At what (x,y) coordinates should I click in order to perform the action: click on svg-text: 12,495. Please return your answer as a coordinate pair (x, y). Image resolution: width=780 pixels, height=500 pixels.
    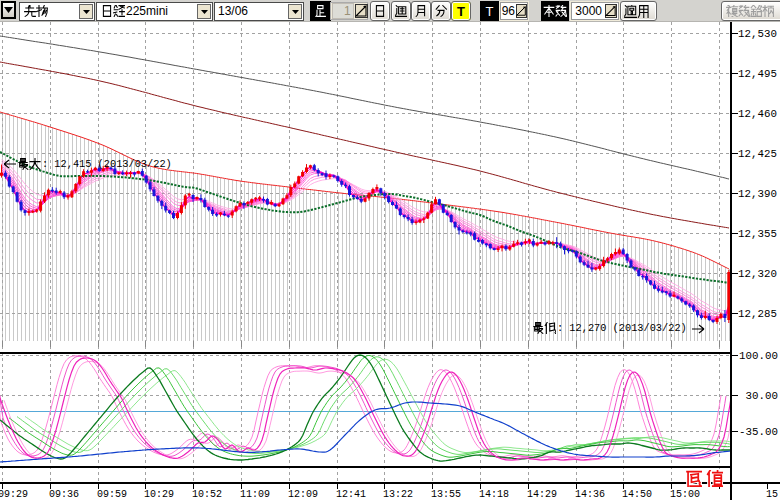
    Looking at the image, I should click on (758, 74).